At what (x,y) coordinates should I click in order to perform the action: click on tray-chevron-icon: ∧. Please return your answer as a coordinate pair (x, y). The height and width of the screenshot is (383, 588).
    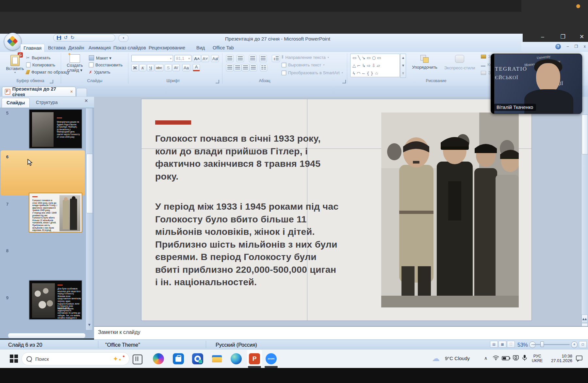
    Looking at the image, I should click on (486, 358).